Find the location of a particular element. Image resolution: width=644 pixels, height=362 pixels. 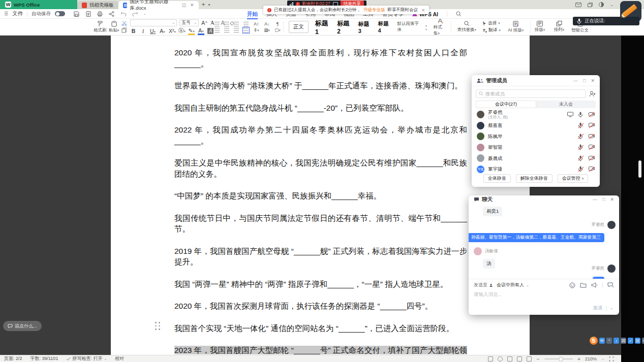

paste-button: 粘贴▾ is located at coordinates (114, 27).